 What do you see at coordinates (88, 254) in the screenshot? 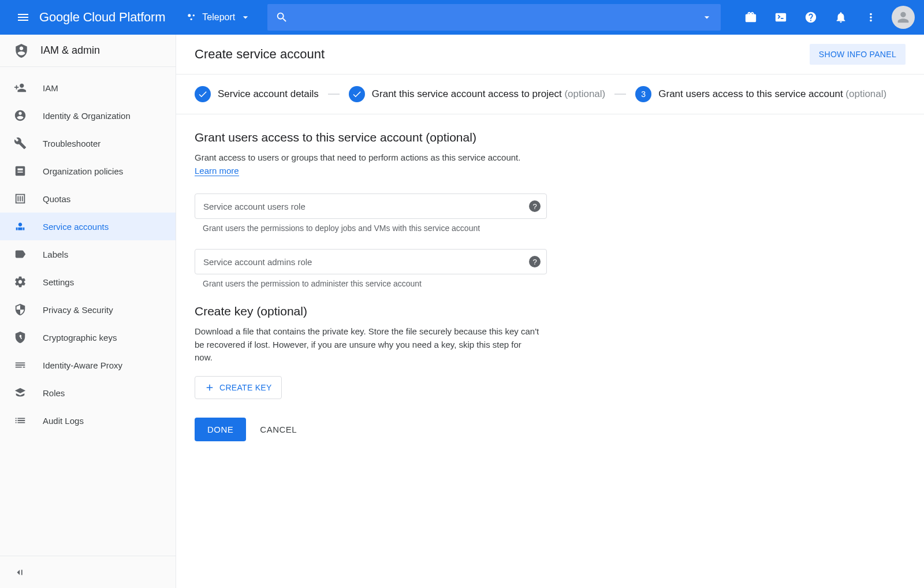
I see `sidebar-item-labels: Labels` at bounding box center [88, 254].